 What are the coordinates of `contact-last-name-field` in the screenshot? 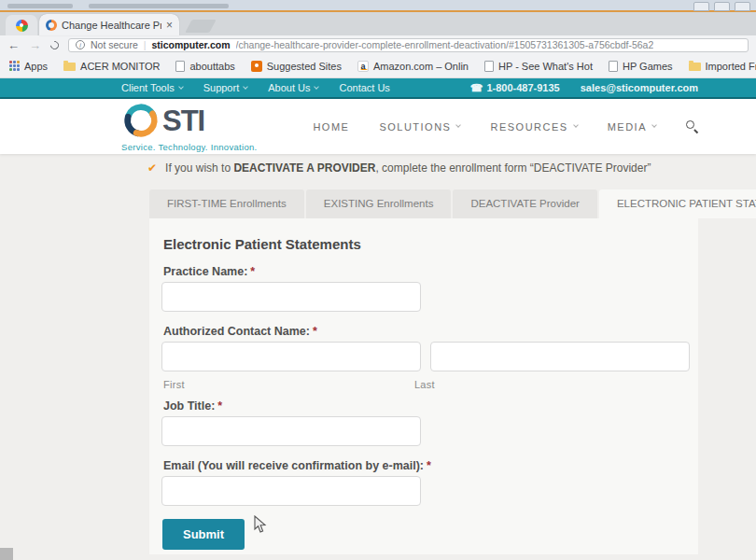 It's located at (560, 357).